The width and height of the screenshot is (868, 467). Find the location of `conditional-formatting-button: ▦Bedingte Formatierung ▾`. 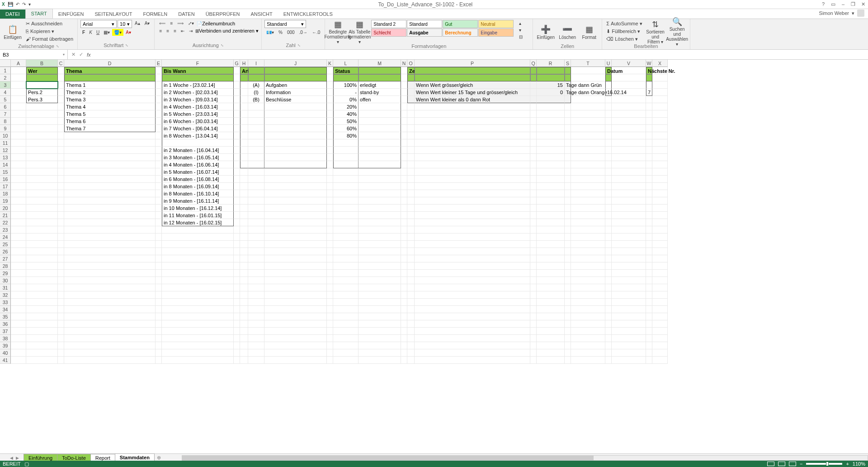

conditional-formatting-button: ▦Bedingte Formatierung ▾ is located at coordinates (338, 32).